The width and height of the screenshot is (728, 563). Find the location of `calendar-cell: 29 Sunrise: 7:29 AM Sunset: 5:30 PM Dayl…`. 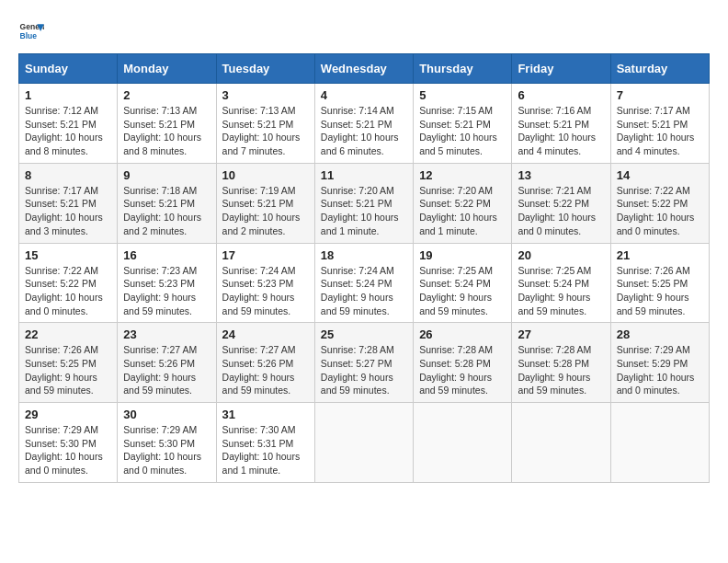

calendar-cell: 29 Sunrise: 7:29 AM Sunset: 5:30 PM Dayl… is located at coordinates (68, 443).